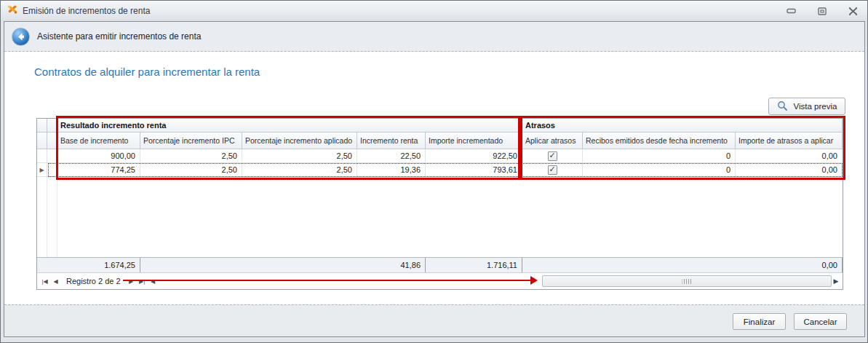 This screenshot has width=868, height=343. What do you see at coordinates (391, 156) in the screenshot?
I see `cell-incremento-renta: 22,50` at bounding box center [391, 156].